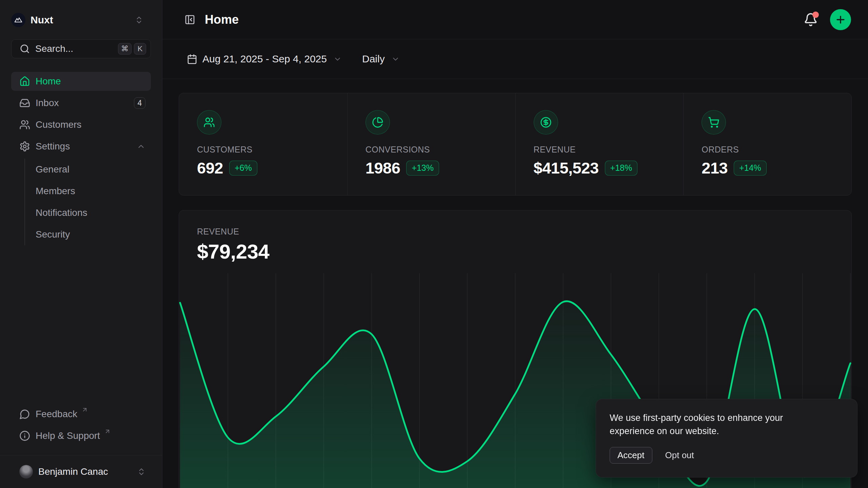 This screenshot has height=488, width=868. Describe the element at coordinates (378, 122) in the screenshot. I see `pie-chart-icon` at that location.